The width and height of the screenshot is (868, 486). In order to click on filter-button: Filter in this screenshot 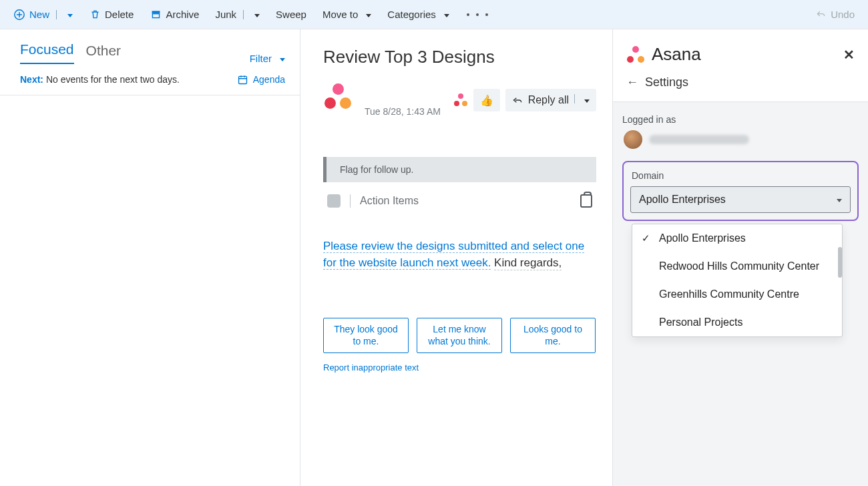, I will do `click(267, 59)`.